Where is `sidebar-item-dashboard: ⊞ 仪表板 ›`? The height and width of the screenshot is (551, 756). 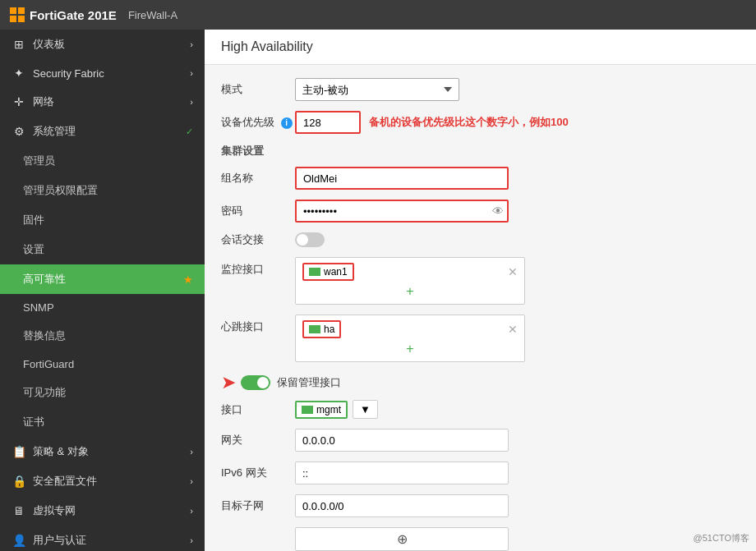 sidebar-item-dashboard: ⊞ 仪表板 › is located at coordinates (102, 44).